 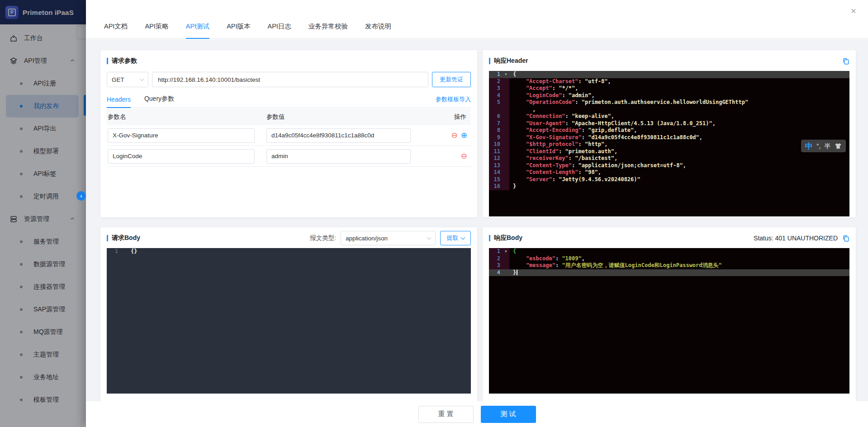 What do you see at coordinates (508, 414) in the screenshot?
I see `test-button: 测 试` at bounding box center [508, 414].